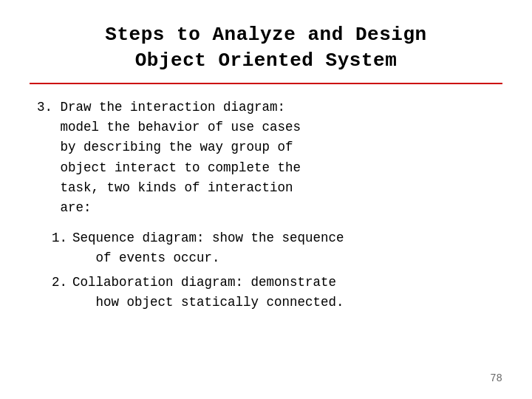 Image resolution: width=532 pixels, height=399 pixels. Describe the element at coordinates (62, 282) in the screenshot. I see `sub-item-2-number: 2.` at that location.